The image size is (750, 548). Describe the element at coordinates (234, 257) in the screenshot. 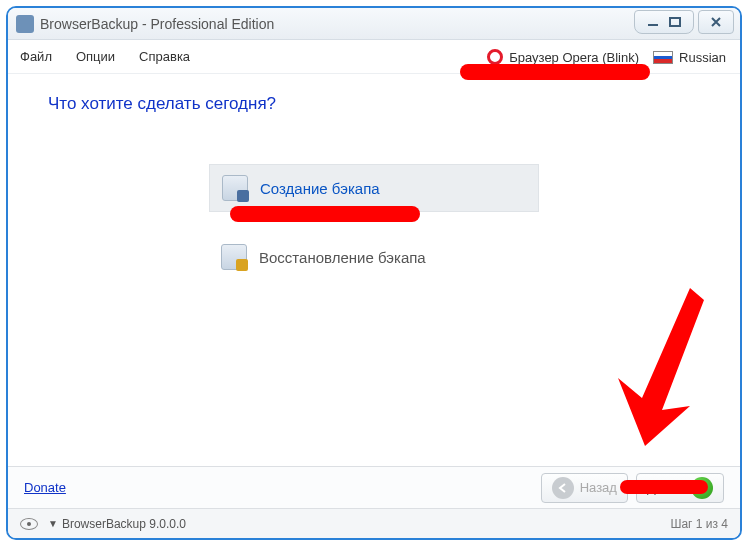

I see `restore-backup-icon` at that location.